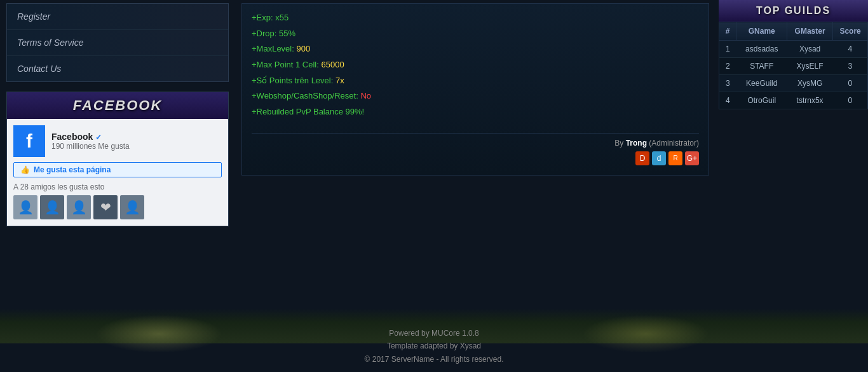 The height and width of the screenshot is (372, 868). Describe the element at coordinates (475, 18) in the screenshot. I see `article-line-exp: +Exp: x55` at that location.